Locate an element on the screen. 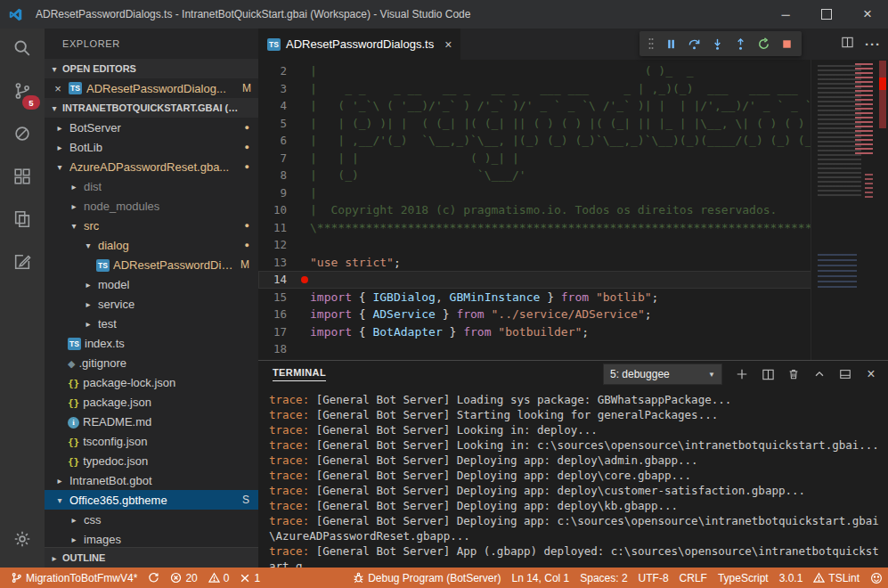 Image resolution: width=888 pixels, height=588 pixels. tree-item-package-json: {}package.json is located at coordinates (151, 402).